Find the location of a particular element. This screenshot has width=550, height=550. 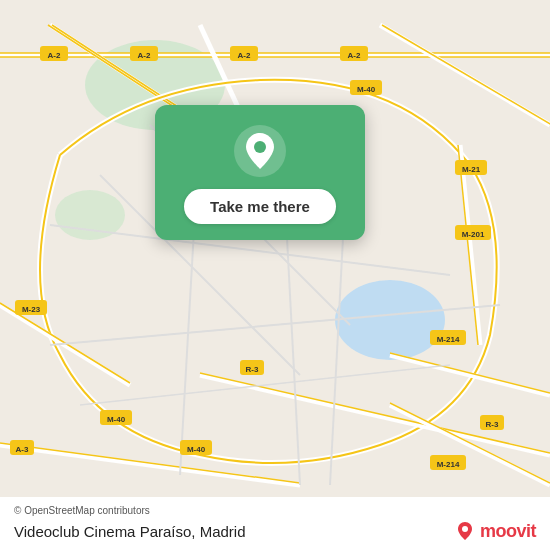

svg-text: A-3 is located at coordinates (22, 450).